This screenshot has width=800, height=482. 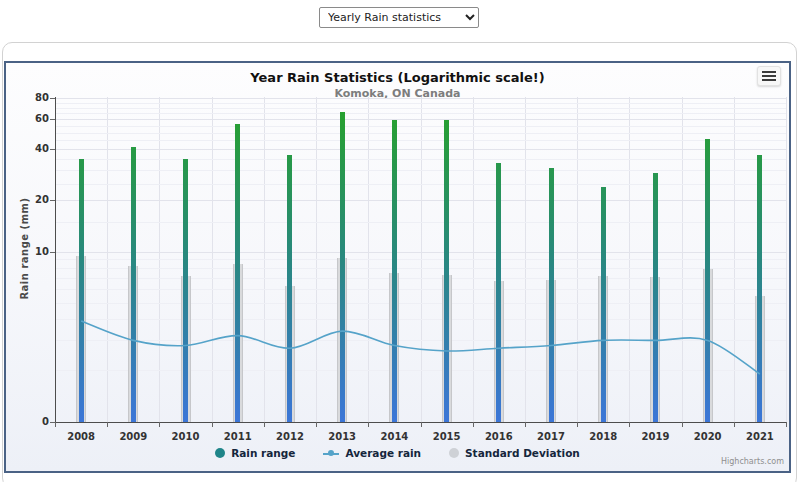 I want to click on legend: Rain rangeAverage rainStandard Deviation, so click(x=398, y=453).